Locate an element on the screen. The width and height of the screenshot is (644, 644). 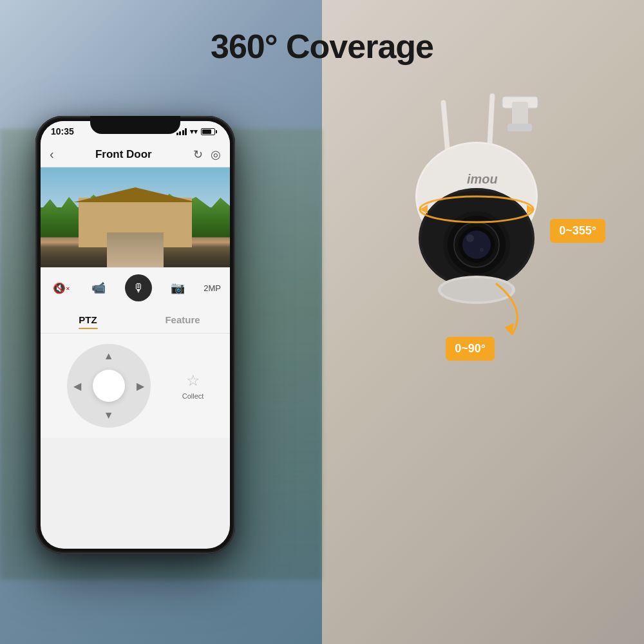
wifi-icon: ▾▾ is located at coordinates (194, 131).